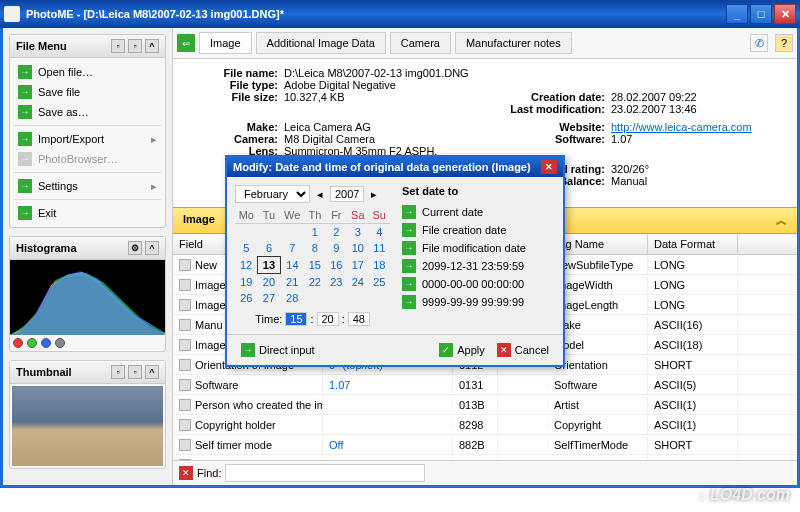 This screenshot has height=512, width=800. What do you see at coordinates (278, 350) in the screenshot?
I see `direct-input-button: →Direct input` at bounding box center [278, 350].